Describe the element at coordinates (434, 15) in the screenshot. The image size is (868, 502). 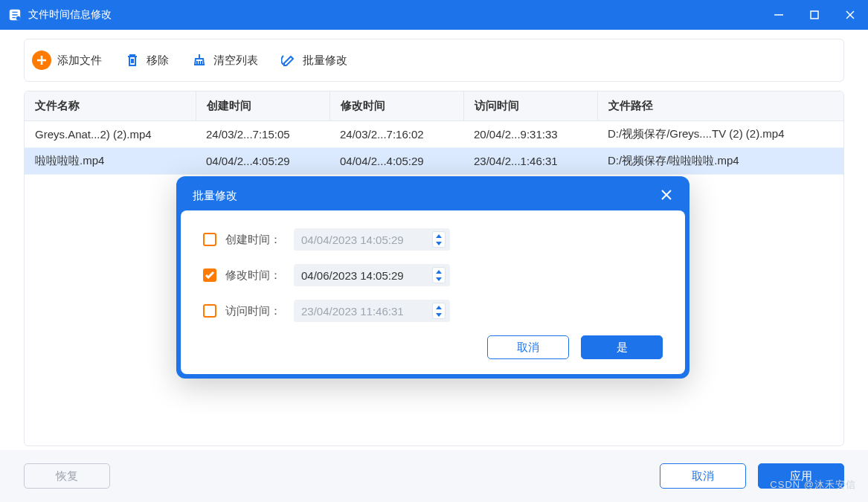
I see `title-bar: 文件时间信息修改` at that location.